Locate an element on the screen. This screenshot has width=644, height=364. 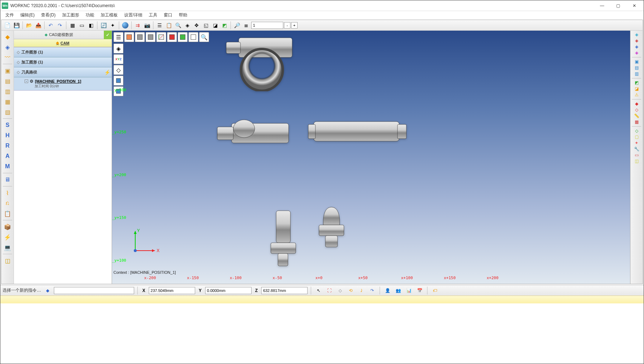
r-cube4-icon: ◈ is located at coordinates (637, 53).